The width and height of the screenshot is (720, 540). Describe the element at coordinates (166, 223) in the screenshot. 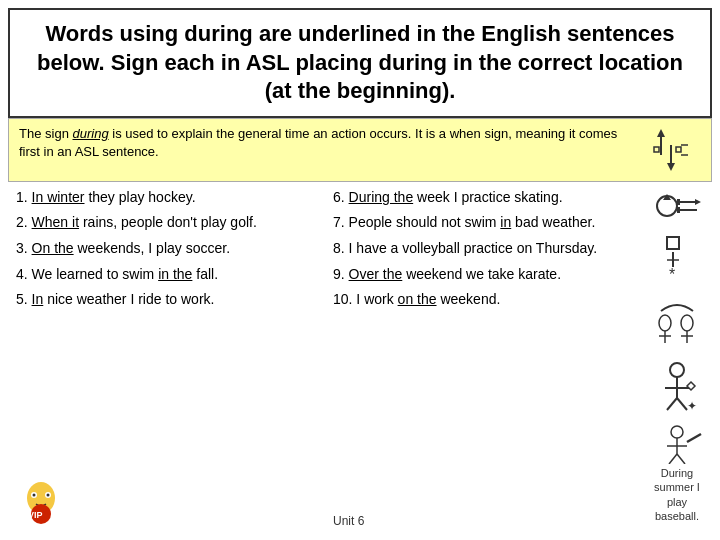

I see `sentence-2: 2. When it rains, people don't play golf…` at that location.